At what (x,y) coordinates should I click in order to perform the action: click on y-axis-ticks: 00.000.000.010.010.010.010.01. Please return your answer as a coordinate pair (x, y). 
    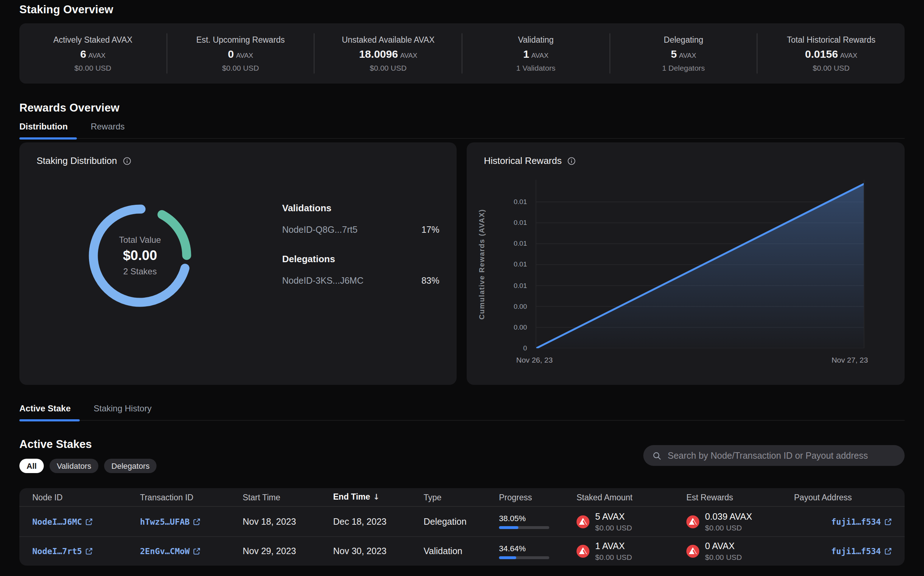
    Looking at the image, I should click on (510, 264).